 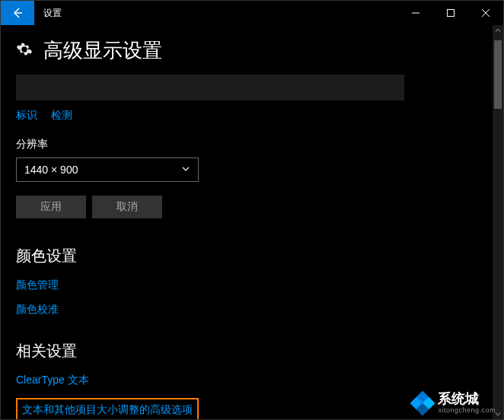 I want to click on maximize-button, so click(x=451, y=13).